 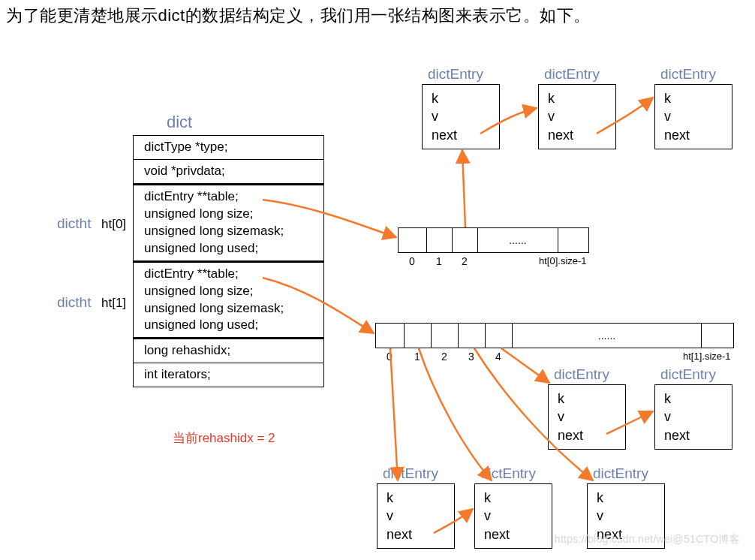 I want to click on entry-d-v: v, so click(x=561, y=417).